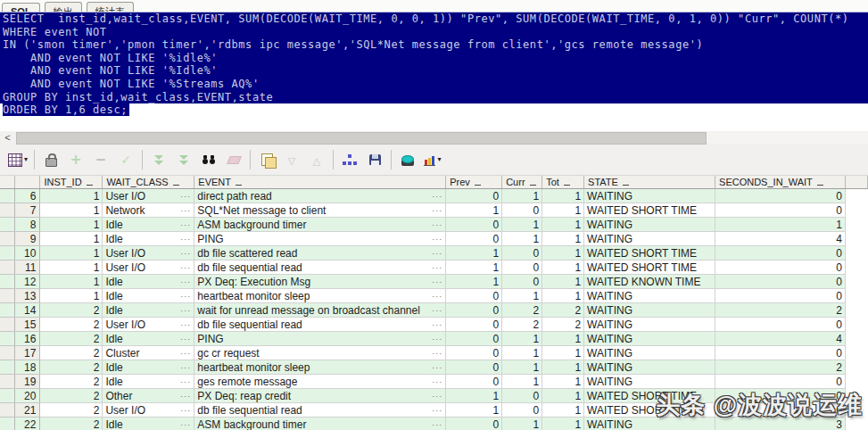 Image resolution: width=868 pixels, height=430 pixels. I want to click on cell-num: 11, so click(28, 268).